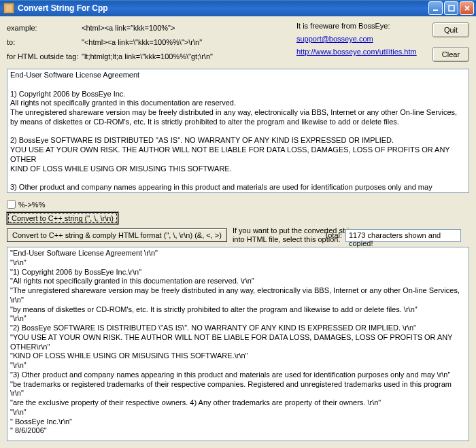 This screenshot has width=476, height=448. Describe the element at coordinates (63, 218) in the screenshot. I see `convert-cpp-button: Convert to C++ string (", \, \r\n)` at that location.